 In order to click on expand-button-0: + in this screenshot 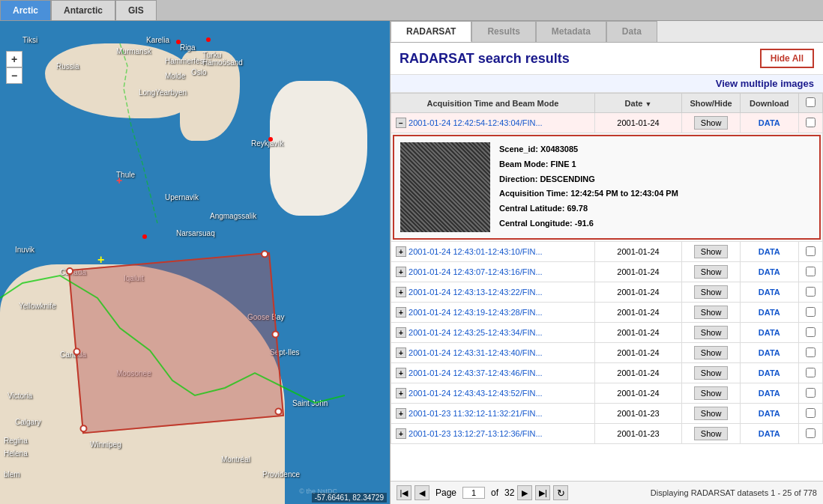, I will do `click(401, 252)`.